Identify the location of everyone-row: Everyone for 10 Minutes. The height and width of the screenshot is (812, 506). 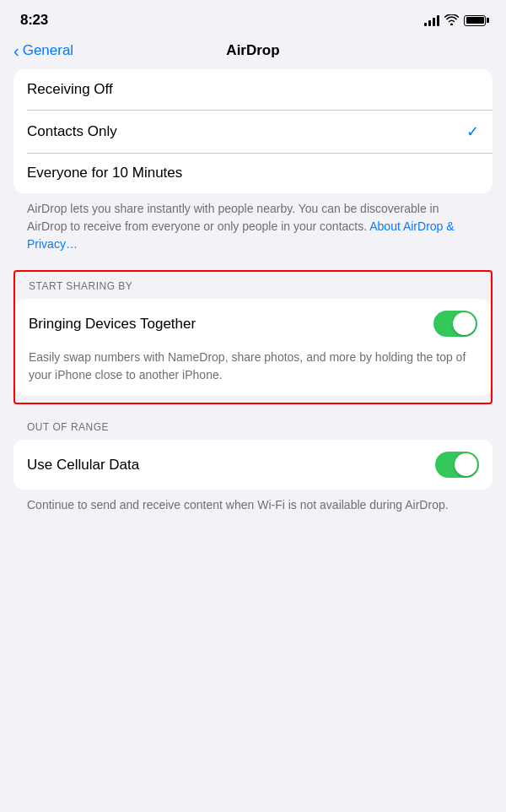
(253, 173).